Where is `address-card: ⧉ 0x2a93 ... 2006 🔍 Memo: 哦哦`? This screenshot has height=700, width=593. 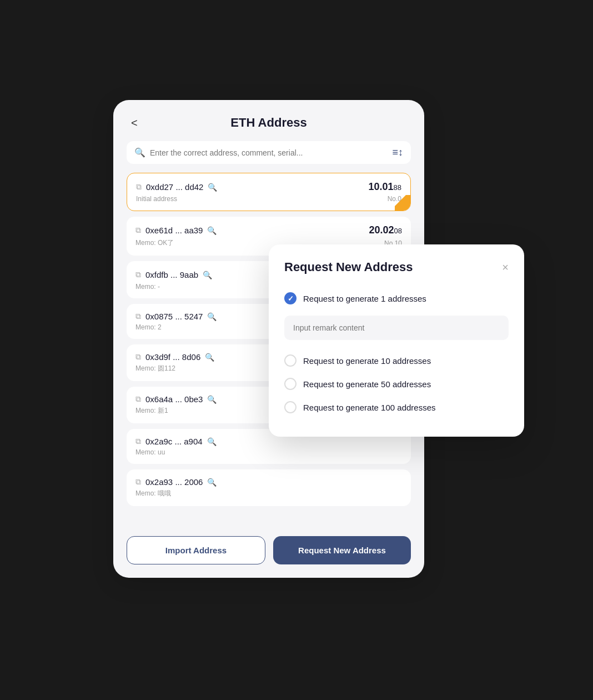 address-card: ⧉ 0x2a93 ... 2006 🔍 Memo: 哦哦 is located at coordinates (269, 488).